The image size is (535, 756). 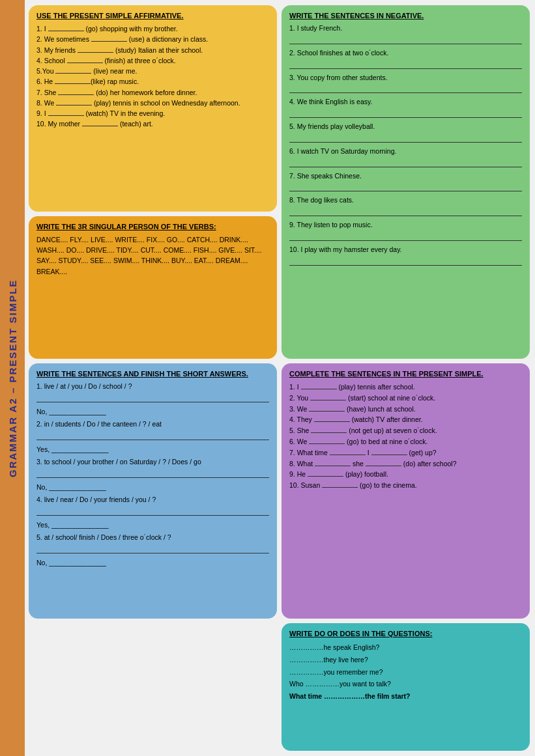 What do you see at coordinates (152, 425) in the screenshot?
I see `list-item: 2. in / students / Do / the canteen / ? …` at bounding box center [152, 425].